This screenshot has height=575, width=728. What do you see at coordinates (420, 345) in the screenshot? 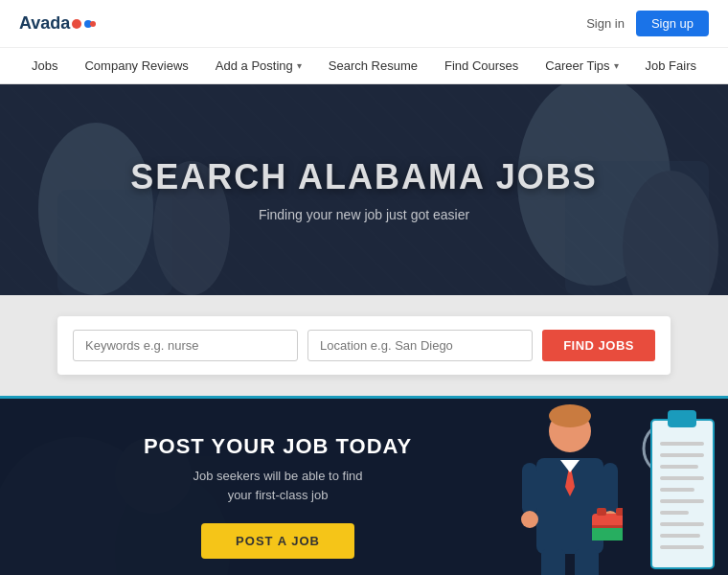
I see `location-input` at bounding box center [420, 345].